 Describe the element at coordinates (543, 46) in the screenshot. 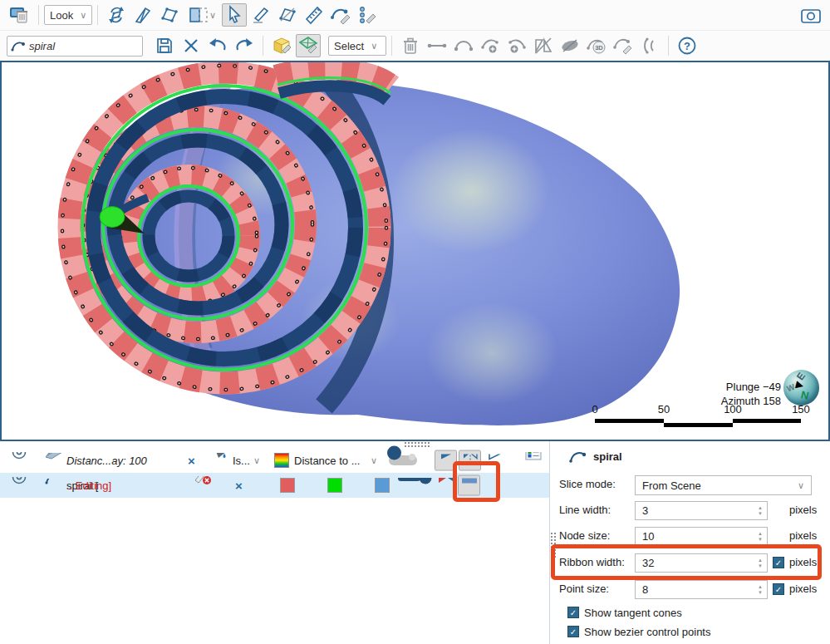

I see `tangent-plane-button` at that location.